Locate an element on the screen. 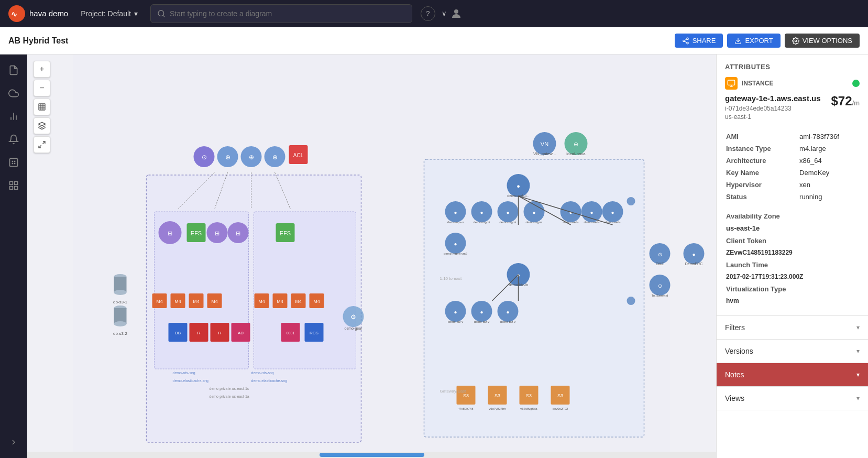  horizontal-scrollbar is located at coordinates (372, 455).